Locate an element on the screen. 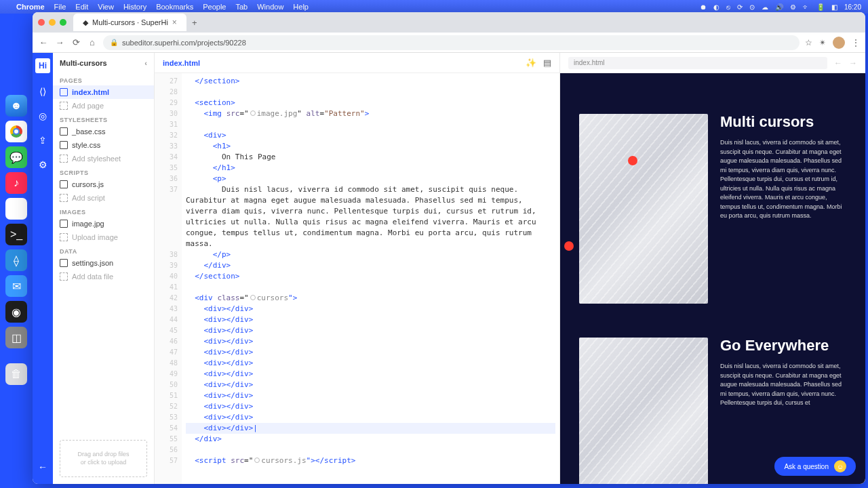 The image size is (868, 488). sidebar-collapse-icon: ‹ is located at coordinates (146, 63).